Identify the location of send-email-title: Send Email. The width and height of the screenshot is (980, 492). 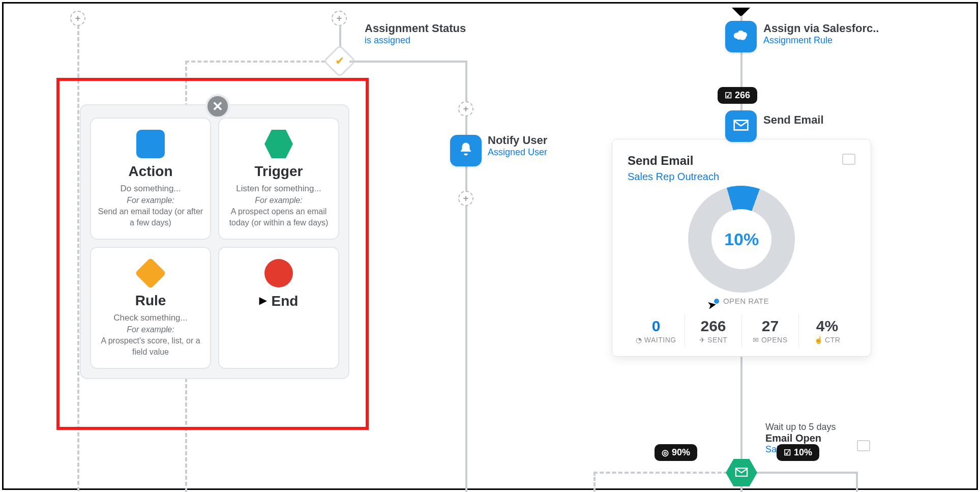
(793, 120).